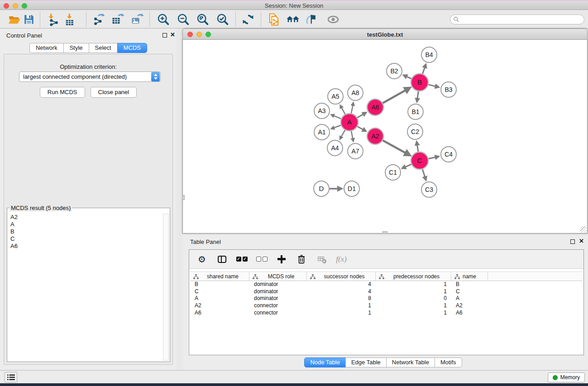 This screenshot has width=588, height=386. Describe the element at coordinates (417, 97) in the screenshot. I see `edge-B-B1` at that location.